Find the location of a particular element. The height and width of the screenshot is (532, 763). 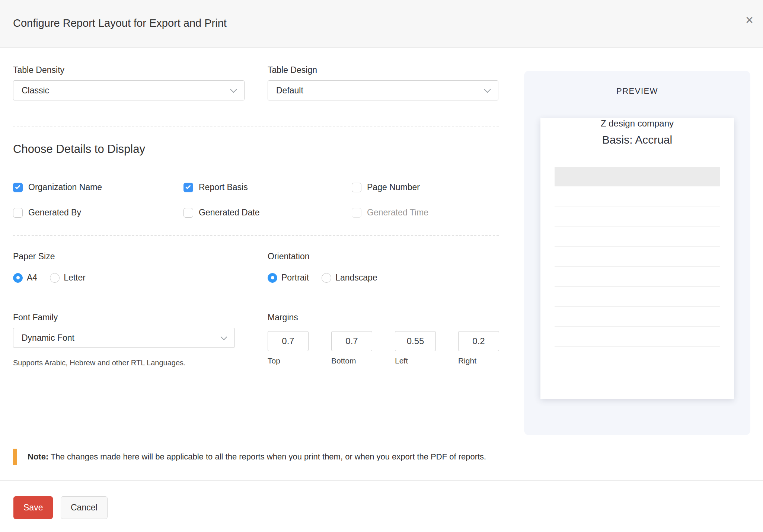

margin-right-label: Right is located at coordinates (479, 361).